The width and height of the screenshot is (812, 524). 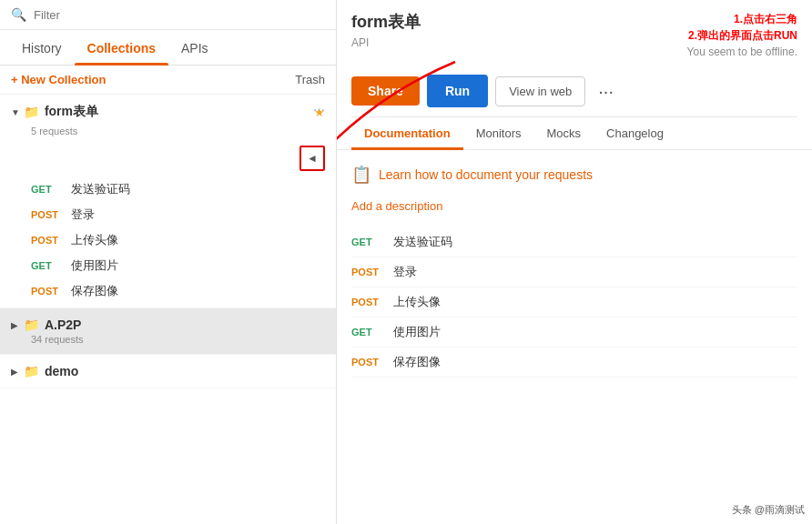 What do you see at coordinates (574, 362) in the screenshot?
I see `panel-request-row: POST 保存图像` at bounding box center [574, 362].